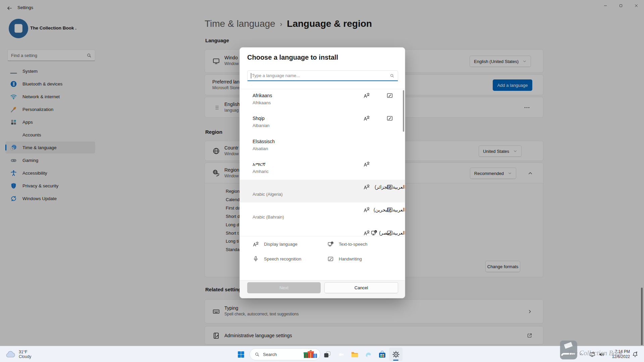  Describe the element at coordinates (368, 355) in the screenshot. I see `edge-icon` at that location.